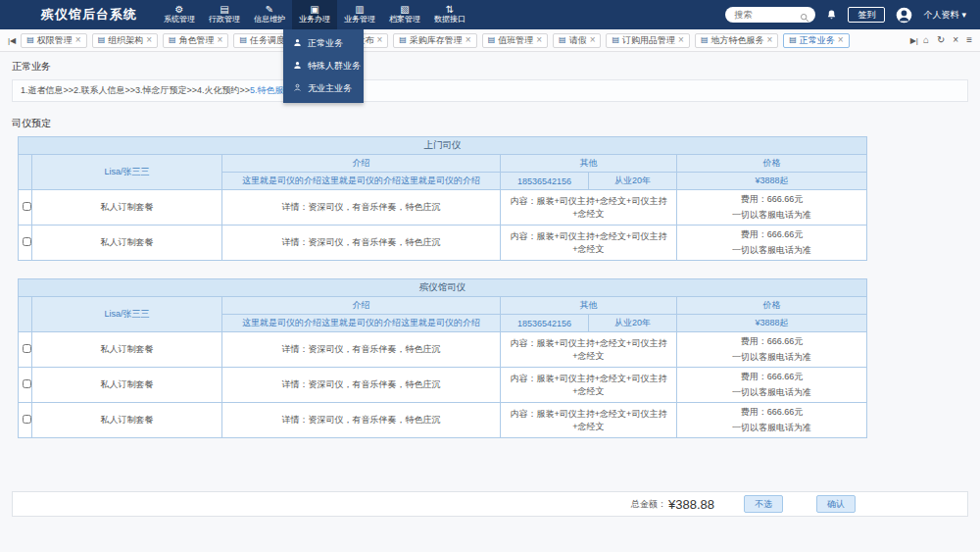 The image size is (980, 552). Describe the element at coordinates (435, 41) in the screenshot. I see `tab-item: ▤ 采购库存管理 ×` at that location.